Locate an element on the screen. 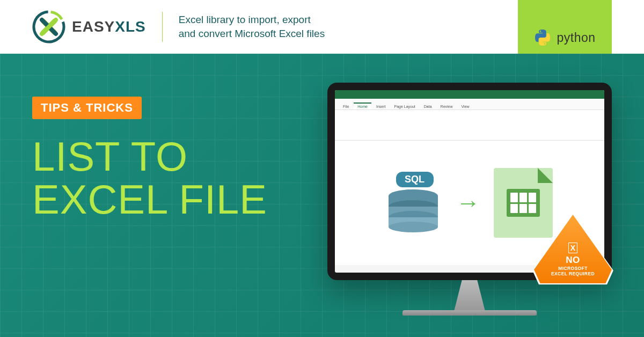 The height and width of the screenshot is (337, 644). title-line1: LIST TO is located at coordinates (322, 157).